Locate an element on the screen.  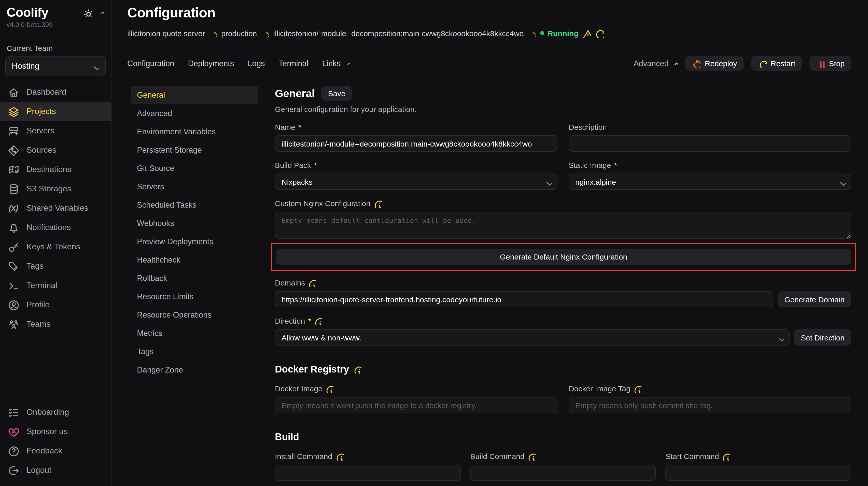
sidebar-item-label: S3 Storages is located at coordinates (49, 189).